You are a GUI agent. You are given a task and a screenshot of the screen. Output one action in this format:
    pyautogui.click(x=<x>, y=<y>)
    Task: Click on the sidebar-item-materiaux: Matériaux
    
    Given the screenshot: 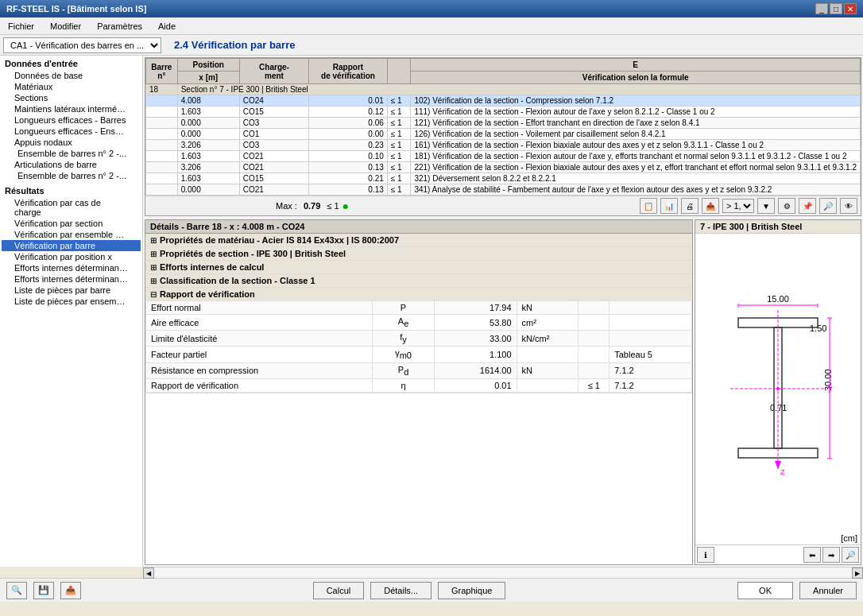 What is the action you would take?
    pyautogui.click(x=72, y=87)
    